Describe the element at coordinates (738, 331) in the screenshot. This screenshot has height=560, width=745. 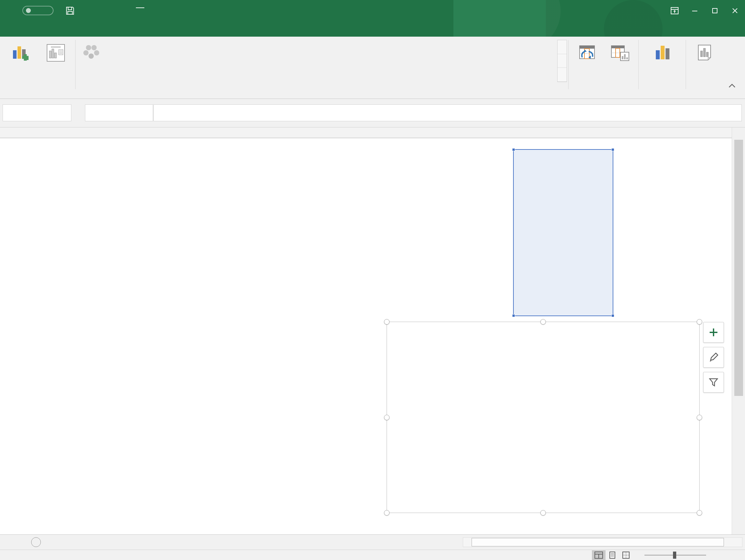
I see `vertical-scrollbar` at that location.